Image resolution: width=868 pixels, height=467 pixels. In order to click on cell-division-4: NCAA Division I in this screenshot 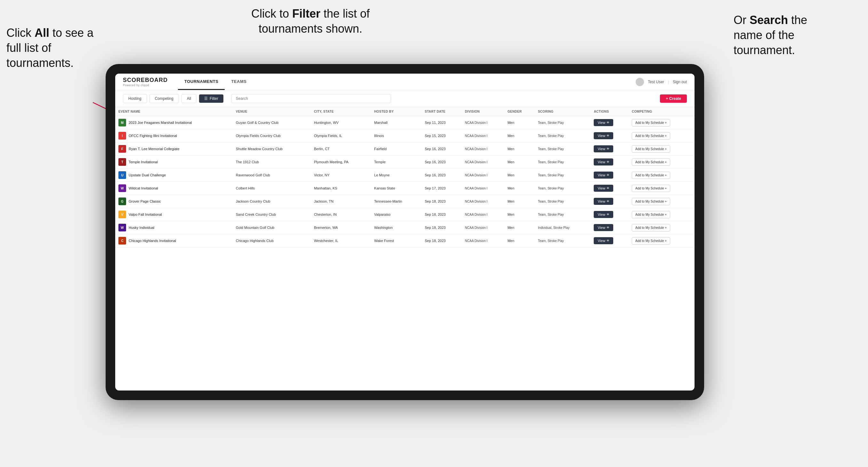, I will do `click(483, 175)`.